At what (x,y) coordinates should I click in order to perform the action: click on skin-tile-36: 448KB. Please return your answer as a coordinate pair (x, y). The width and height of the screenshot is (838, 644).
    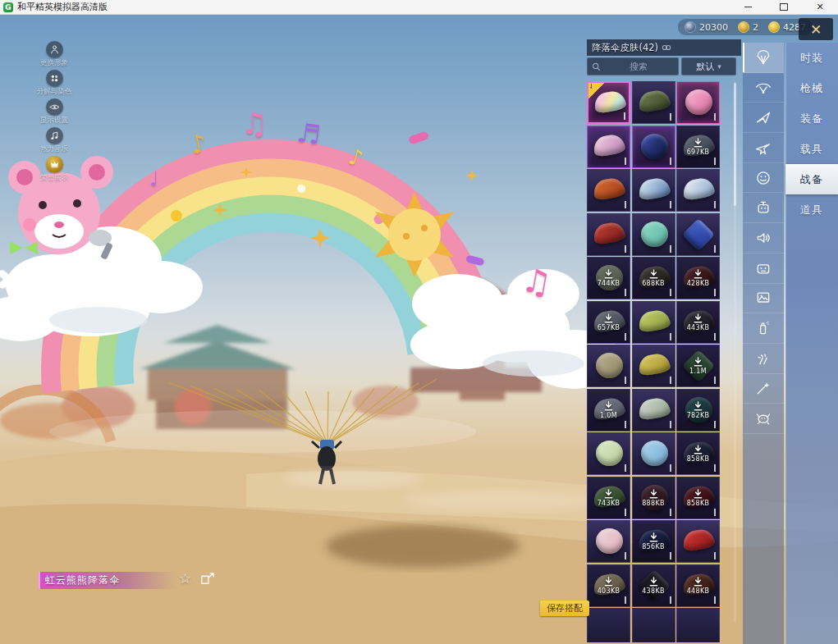
    Looking at the image, I should click on (698, 586).